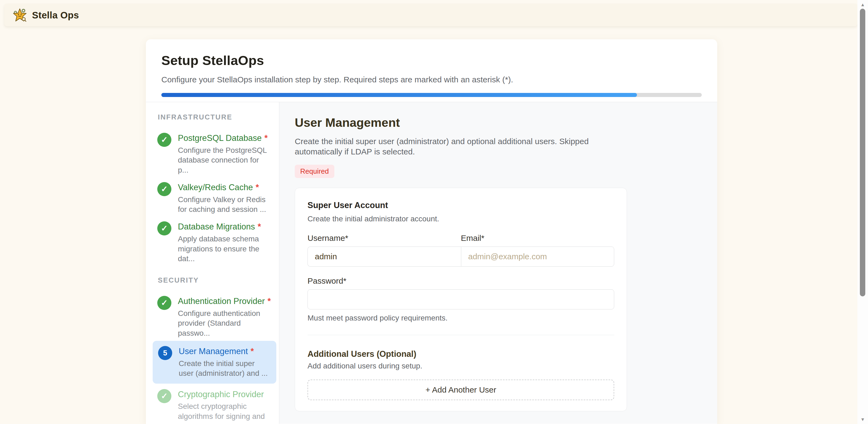 The height and width of the screenshot is (424, 868). What do you see at coordinates (461, 219) in the screenshot?
I see `card-subtitle: Create the initial administrator account…` at bounding box center [461, 219].